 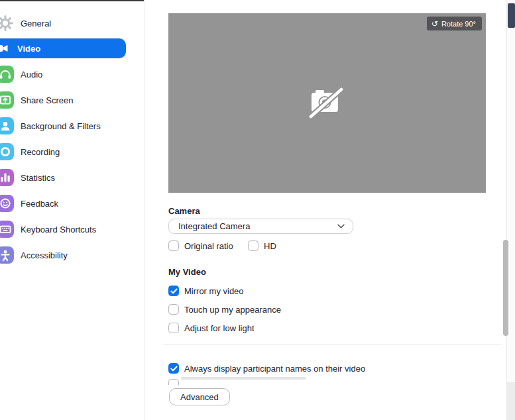 I want to click on sidebar-item-label: Keyboard Shortcuts, so click(x=58, y=229).